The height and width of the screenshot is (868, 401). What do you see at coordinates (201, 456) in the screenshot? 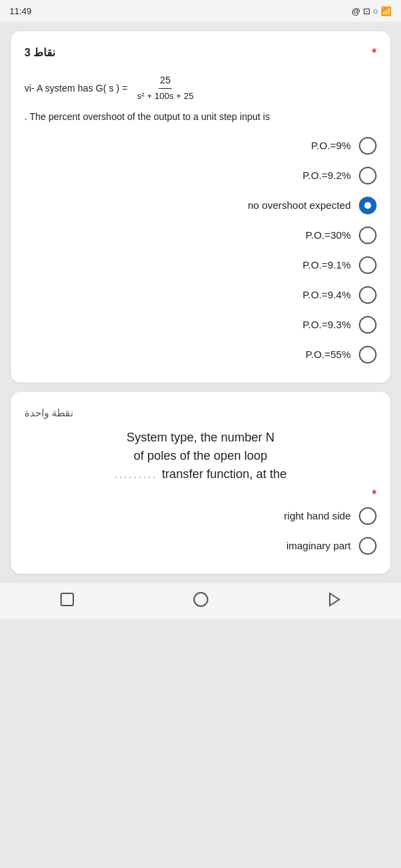
I see `card2-question: System type, the number N of poles of th…` at bounding box center [201, 456].